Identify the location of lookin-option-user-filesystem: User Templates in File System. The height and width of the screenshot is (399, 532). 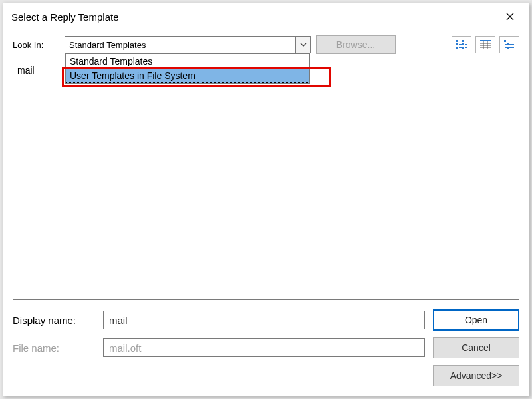
(188, 76).